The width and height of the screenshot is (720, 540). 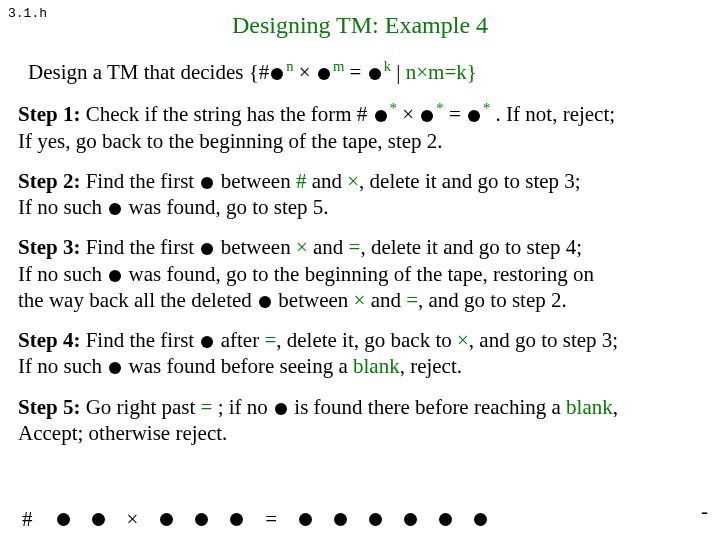 I want to click on page-title: Designing TM: Example 4, so click(x=360, y=26).